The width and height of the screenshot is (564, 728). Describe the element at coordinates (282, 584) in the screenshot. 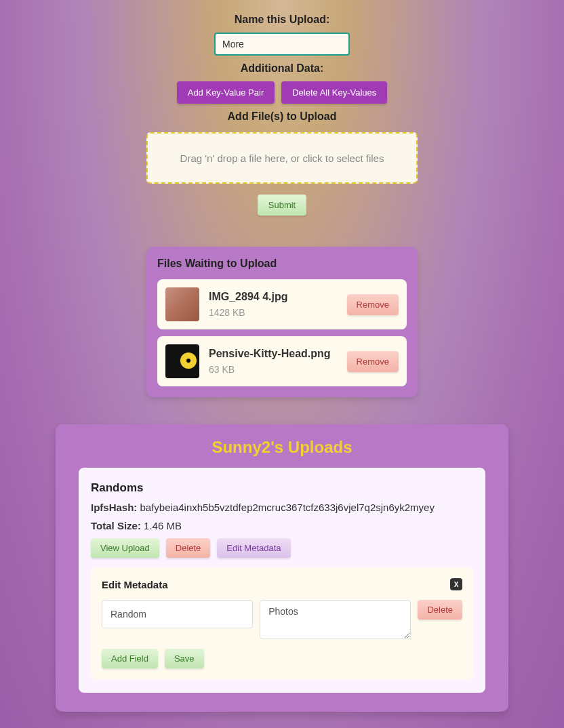

I see `metadata-header: Edit Metadata X` at that location.